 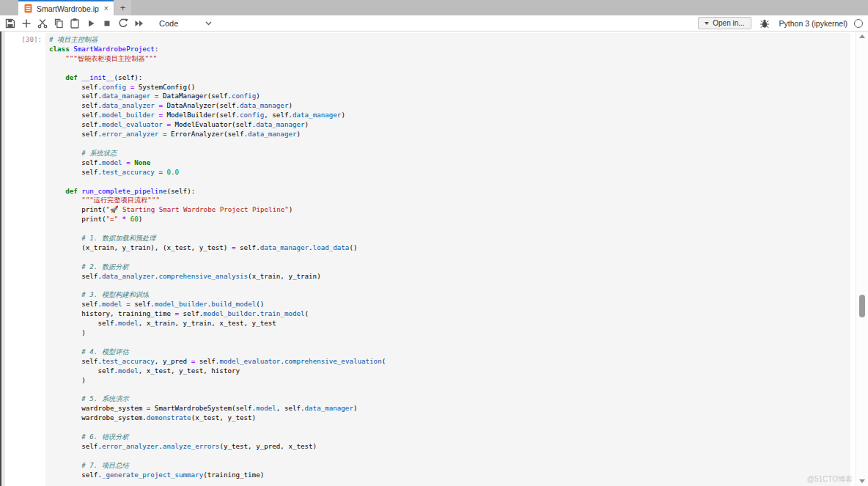 What do you see at coordinates (106, 9) in the screenshot?
I see `tab-close-icon: ×` at bounding box center [106, 9].